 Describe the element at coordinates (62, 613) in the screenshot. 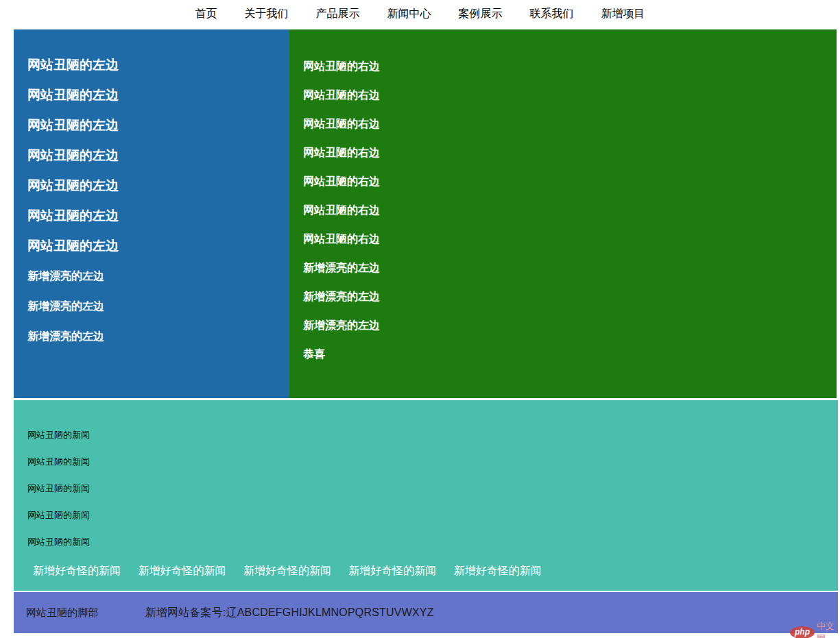

I see `footer-label: 网站丑陋的脚部` at that location.